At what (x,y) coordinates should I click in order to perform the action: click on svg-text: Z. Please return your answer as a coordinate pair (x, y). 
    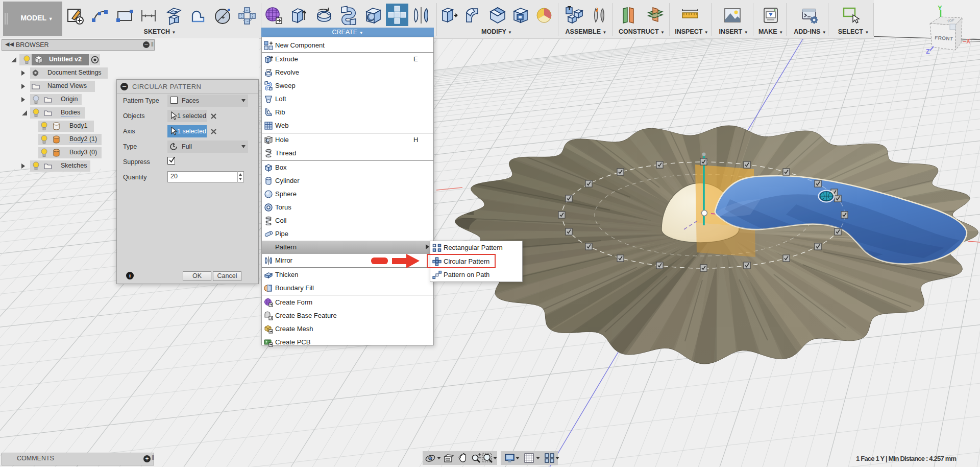
    Looking at the image, I should click on (928, 52).